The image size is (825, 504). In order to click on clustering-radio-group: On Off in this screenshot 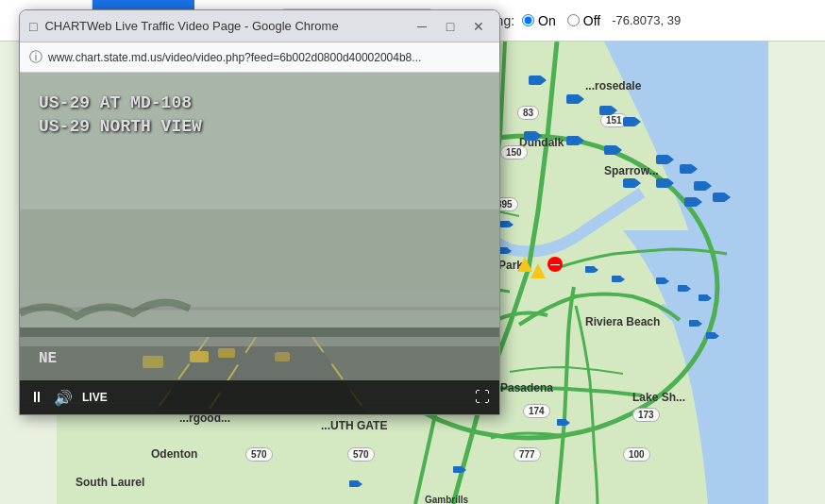, I will do `click(561, 21)`.